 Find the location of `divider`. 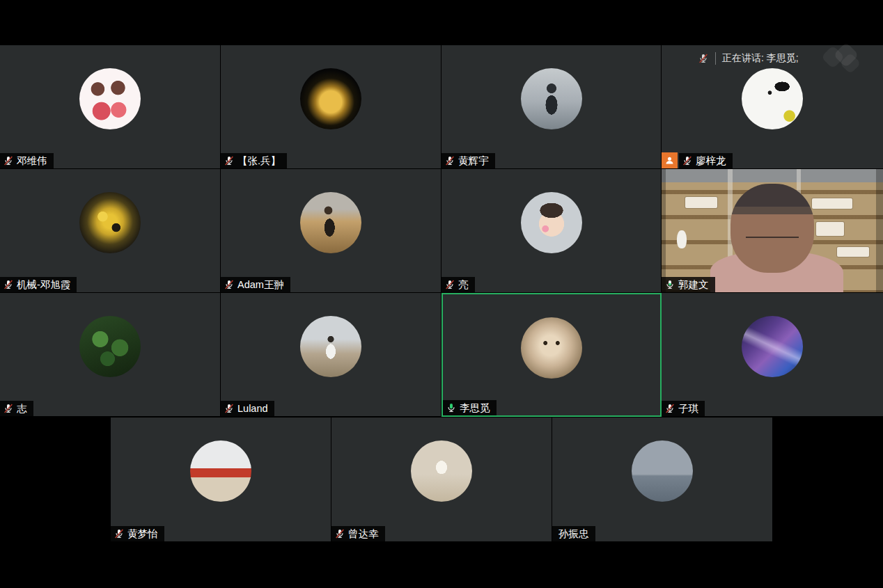

divider is located at coordinates (716, 58).